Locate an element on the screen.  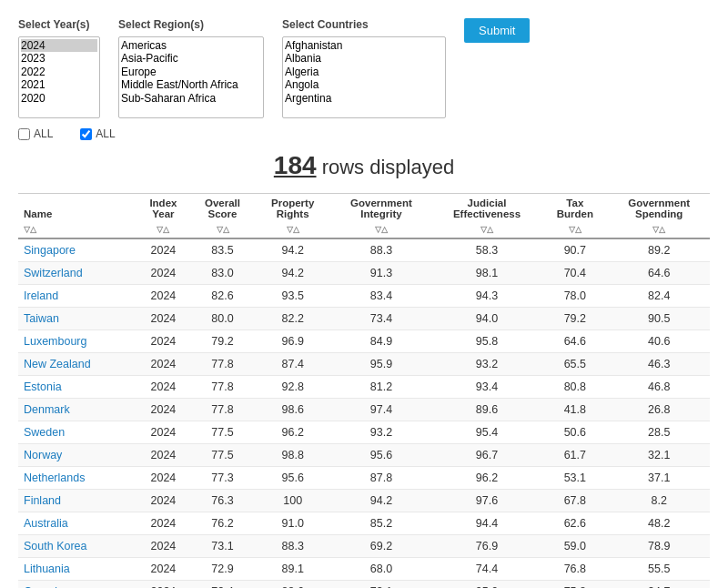
cell-name: Lithuania is located at coordinates (77, 570).